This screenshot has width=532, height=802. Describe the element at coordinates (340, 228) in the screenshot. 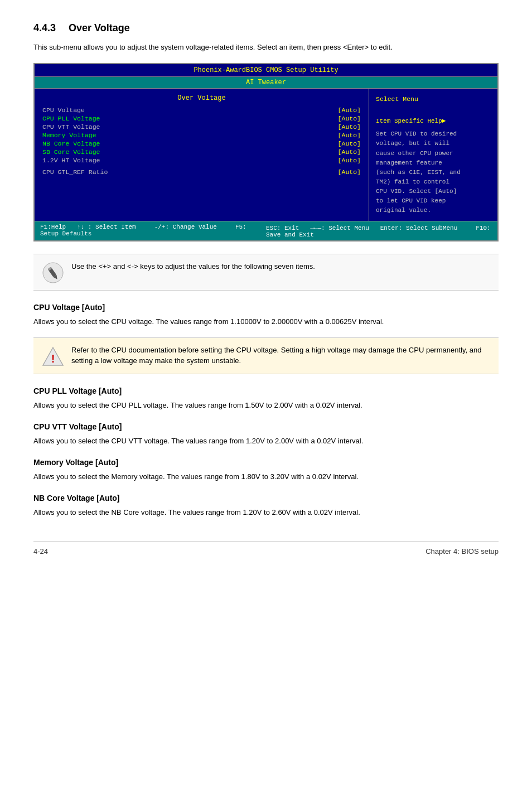

I see `bios-footer-leftright: →←―: Select Menu` at that location.